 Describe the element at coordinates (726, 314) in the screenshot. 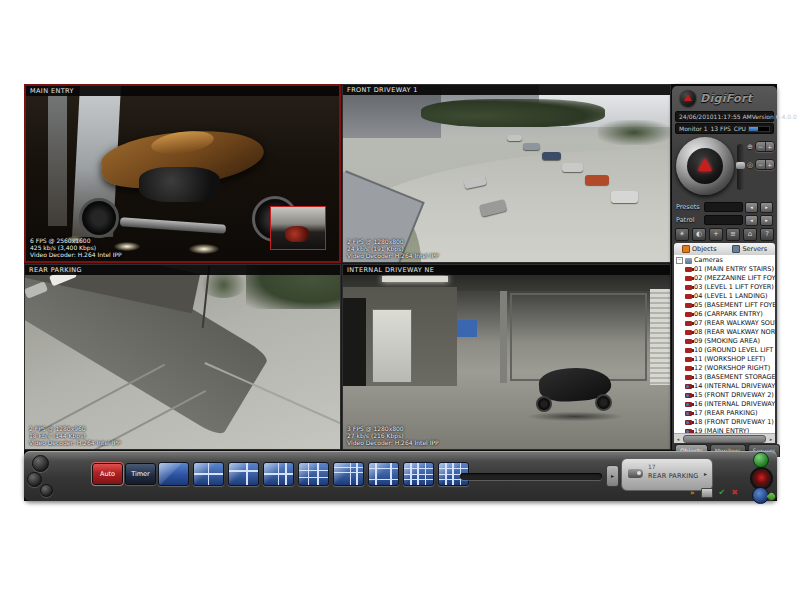

I see `tree-item-camera-06: 06 (CARPARK ENTRY)` at that location.